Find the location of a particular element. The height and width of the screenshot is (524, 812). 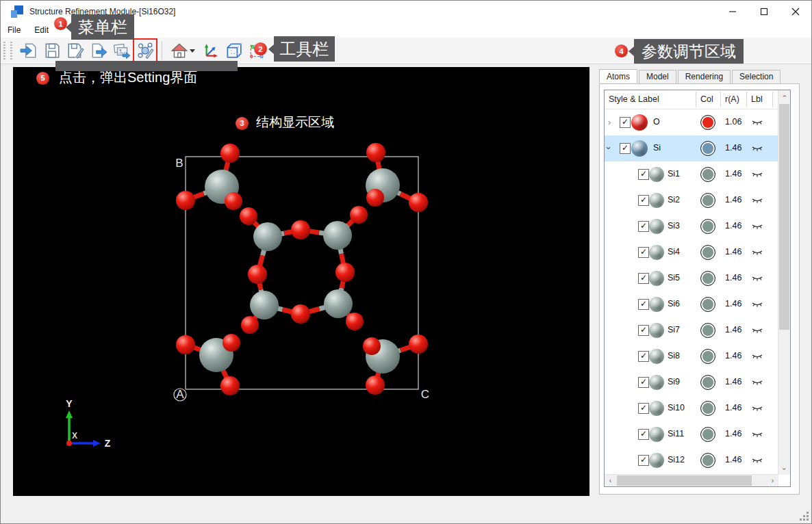

display-settings-button is located at coordinates (145, 51).